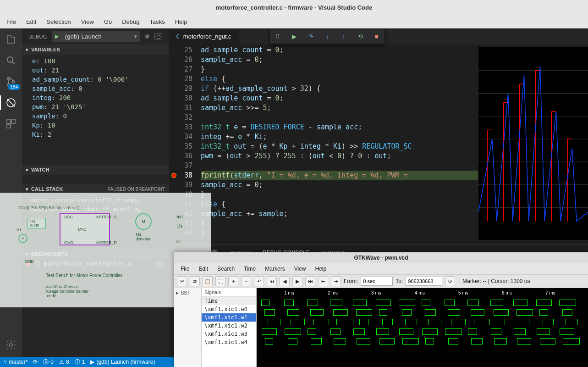 The width and height of the screenshot is (588, 367). I want to click on activity-debug, so click(11, 103).